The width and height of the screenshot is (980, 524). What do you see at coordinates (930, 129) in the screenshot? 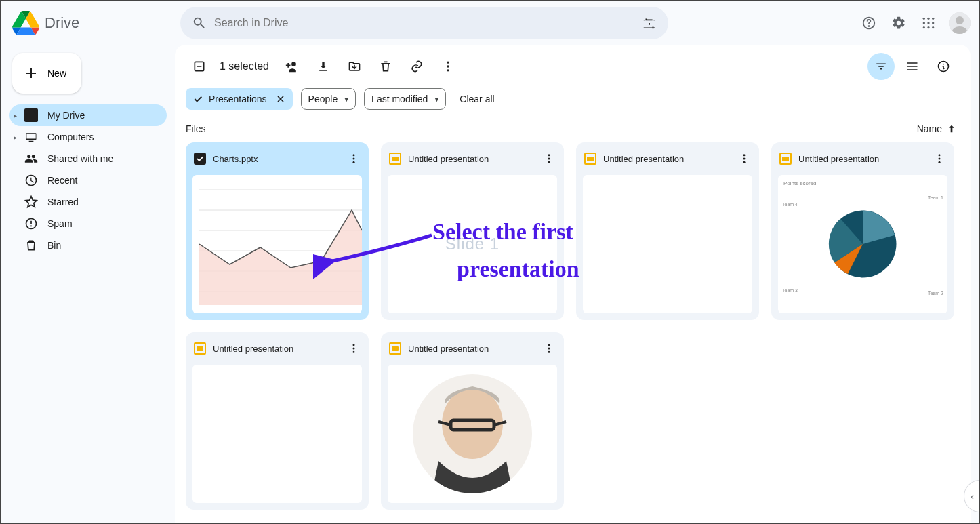
I see `sort-column-label: Name` at bounding box center [930, 129].